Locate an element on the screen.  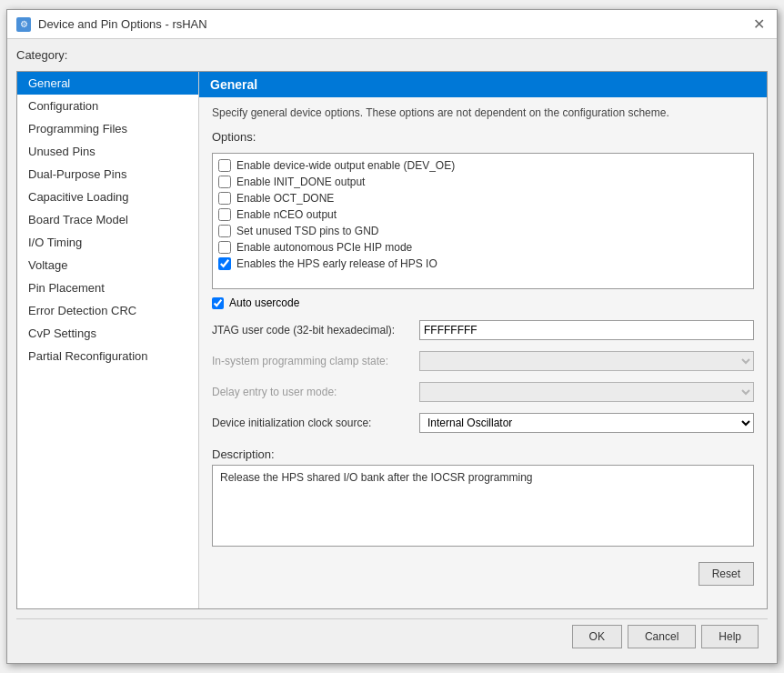
option-pcie-hip-checkbox is located at coordinates (225, 247).